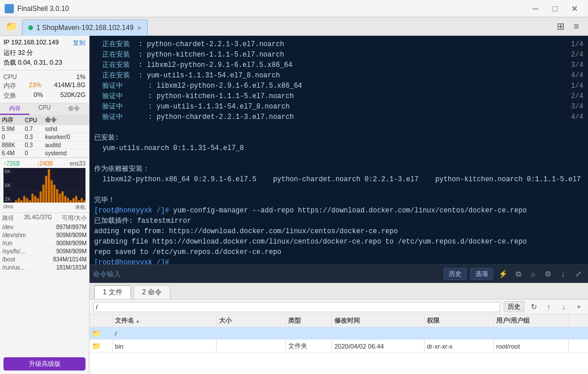 The height and width of the screenshot is (374, 588). Describe the element at coordinates (14, 235) in the screenshot. I see `disk-path: /dev/shm` at that location.